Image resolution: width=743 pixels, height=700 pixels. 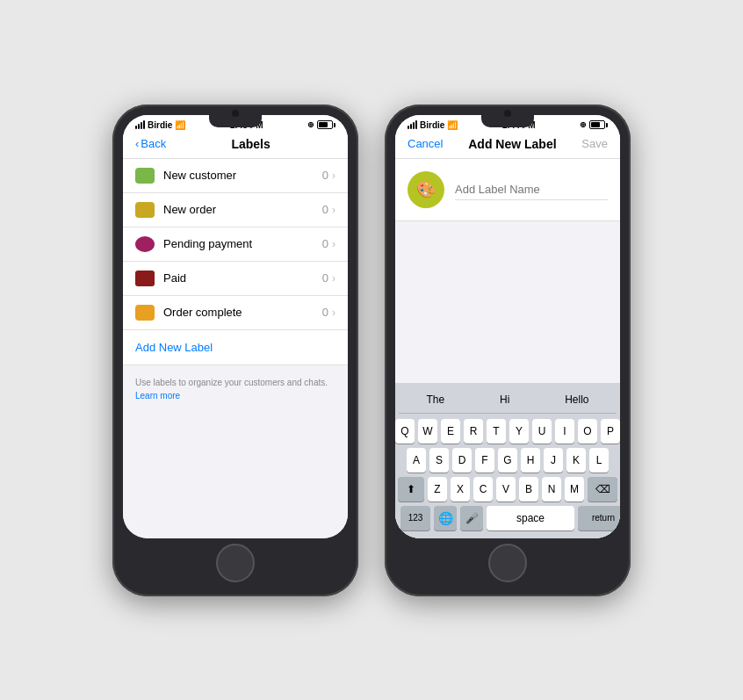 What do you see at coordinates (552, 489) in the screenshot?
I see `key-n: N` at bounding box center [552, 489].